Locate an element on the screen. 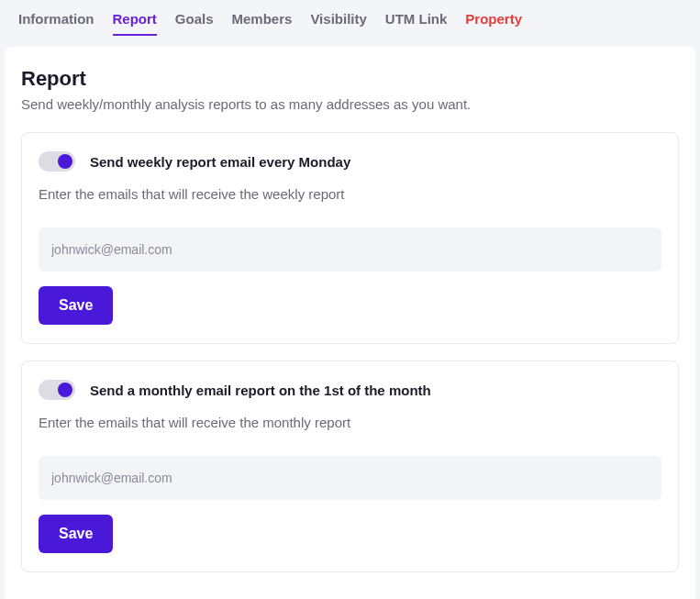  page-title: Report is located at coordinates (350, 79).